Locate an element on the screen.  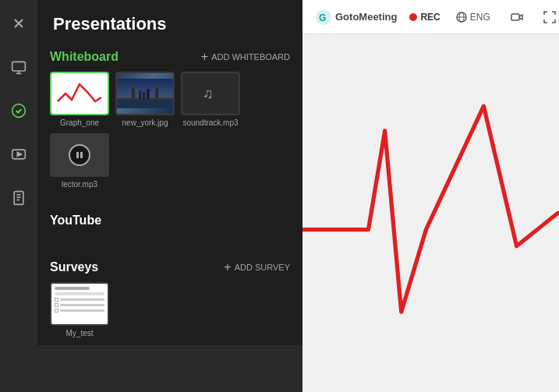
screen-share-btn is located at coordinates (19, 67).